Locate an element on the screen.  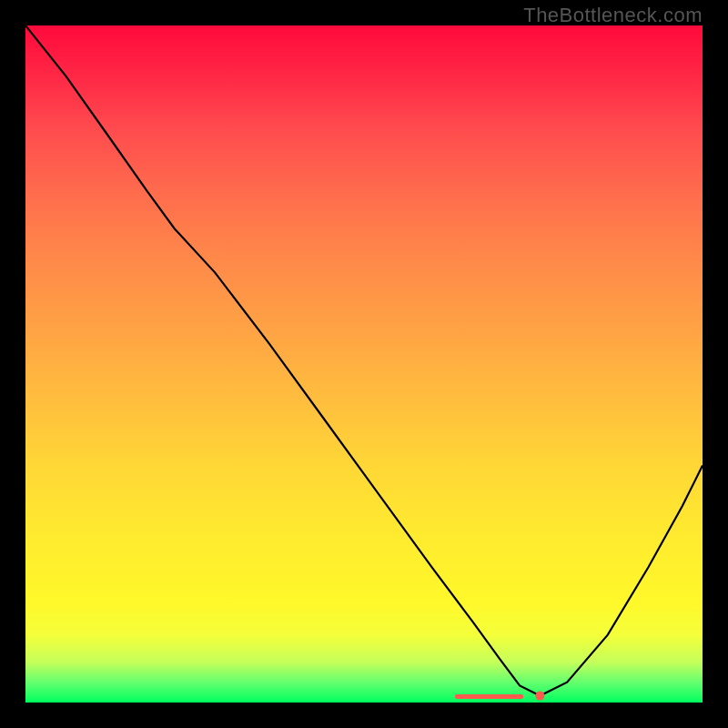
minimum-flat-marker is located at coordinates (489, 697).